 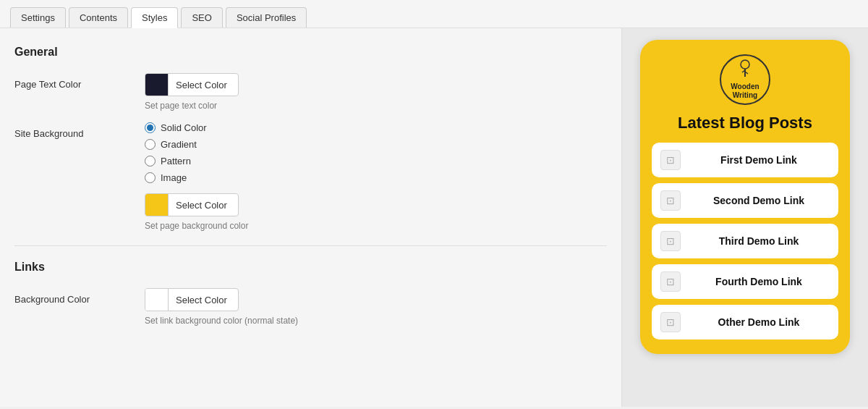 I want to click on link-bg-color-row: Background Color Select Color Set link b…, so click(x=311, y=307).